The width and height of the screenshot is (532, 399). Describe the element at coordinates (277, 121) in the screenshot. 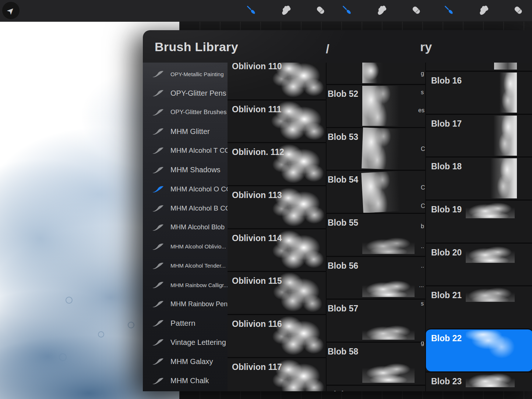

I see `brush-row: Oblivion 111` at that location.